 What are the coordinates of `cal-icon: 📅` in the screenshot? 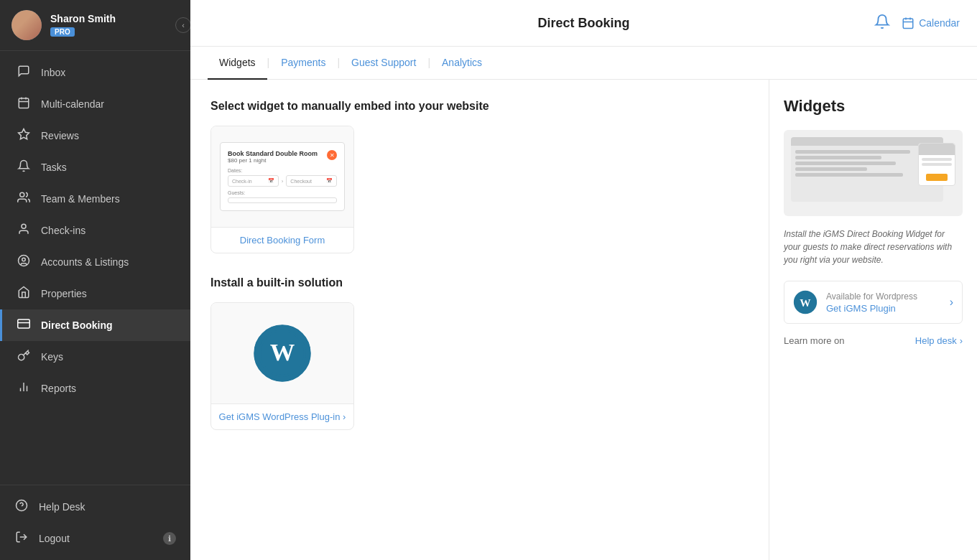 It's located at (272, 181).